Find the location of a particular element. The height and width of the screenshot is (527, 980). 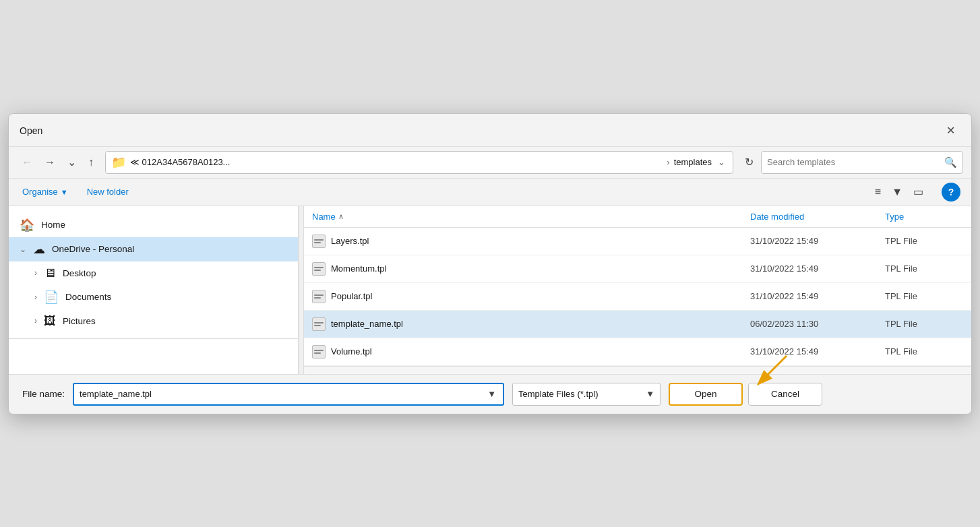

view-menu-button: ≡ is located at coordinates (878, 192).